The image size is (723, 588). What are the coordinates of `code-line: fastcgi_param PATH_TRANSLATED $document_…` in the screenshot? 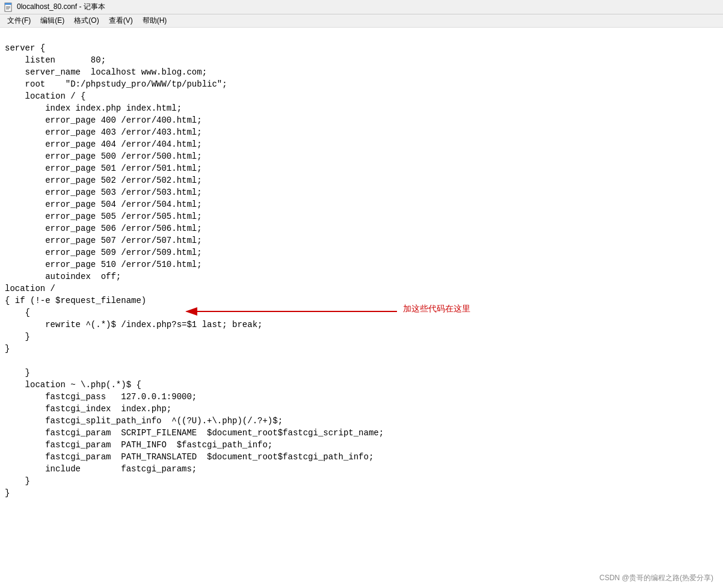 It's located at (362, 457).